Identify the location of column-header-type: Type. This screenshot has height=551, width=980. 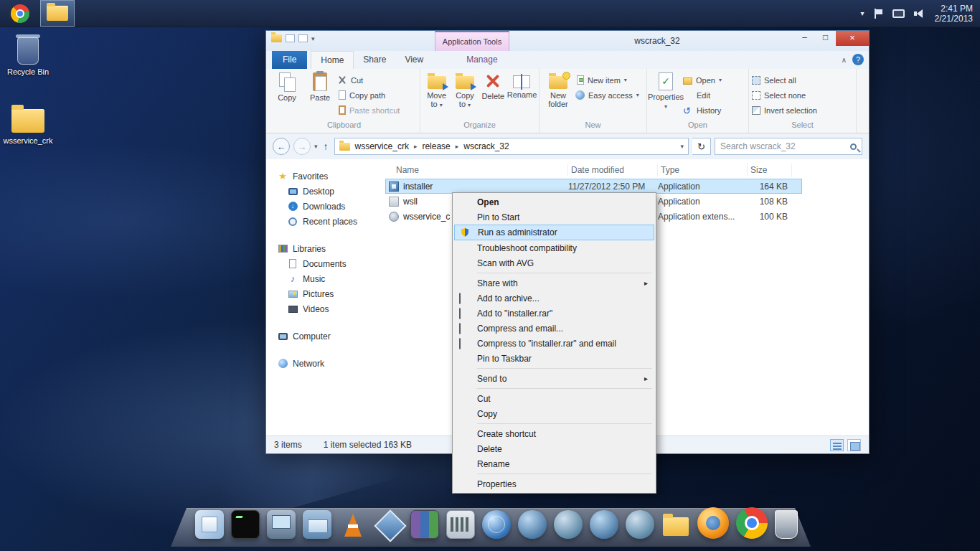
(703, 170).